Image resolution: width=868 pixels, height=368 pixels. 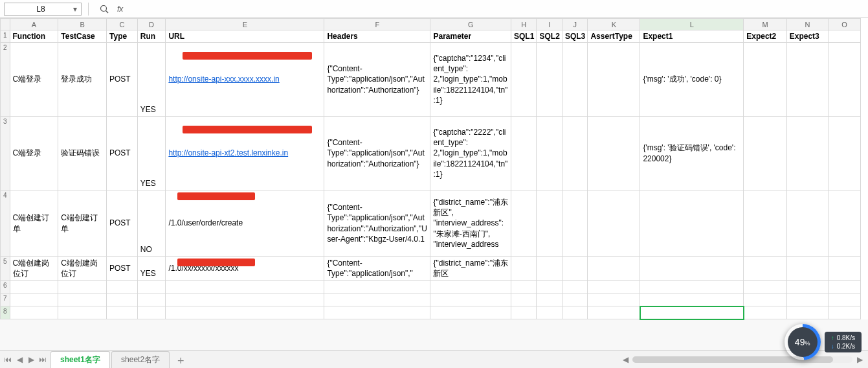 I want to click on cell-K3, so click(x=614, y=154).